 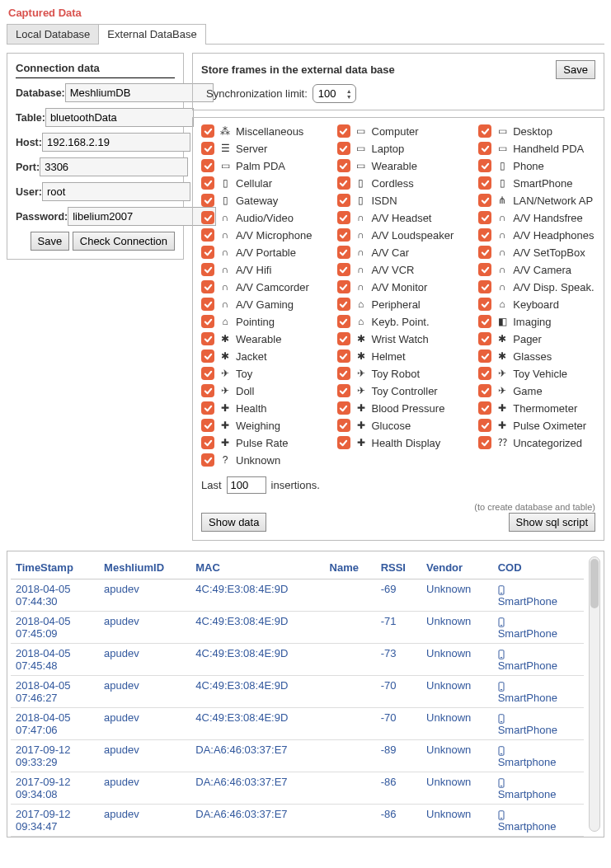 I want to click on input-database, so click(x=139, y=92).